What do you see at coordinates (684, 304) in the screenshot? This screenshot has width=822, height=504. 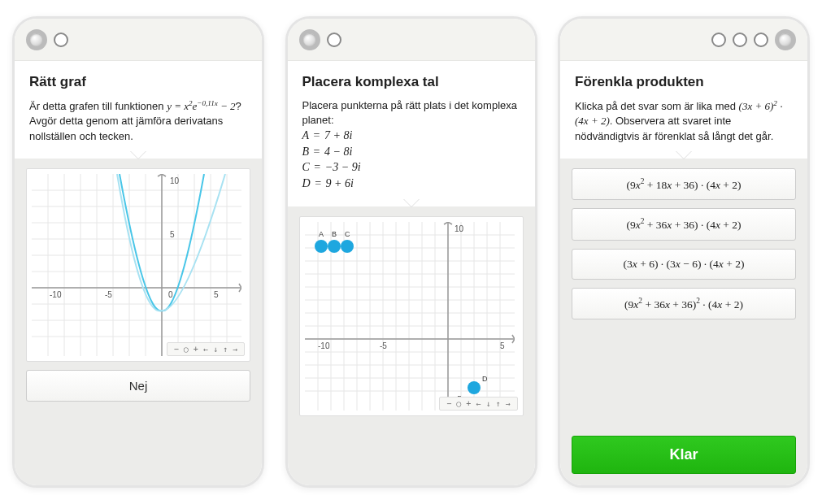 I see `answer-option-4: (9x2 + 36x + 36)2 · (4x + 2)` at bounding box center [684, 304].